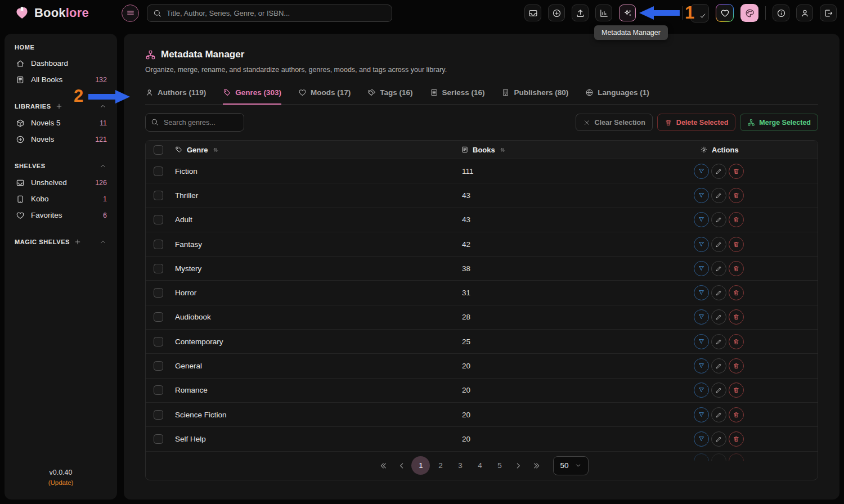  I want to click on stats-button, so click(604, 13).